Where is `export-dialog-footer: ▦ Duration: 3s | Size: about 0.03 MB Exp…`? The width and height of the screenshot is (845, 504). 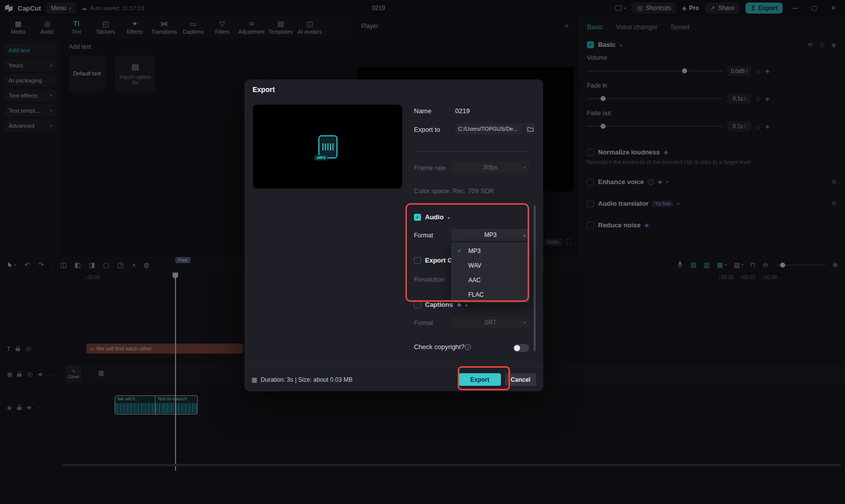
export-dialog-footer: ▦ Duration: 3s | Size: about 0.03 MB Exp… is located at coordinates (394, 379).